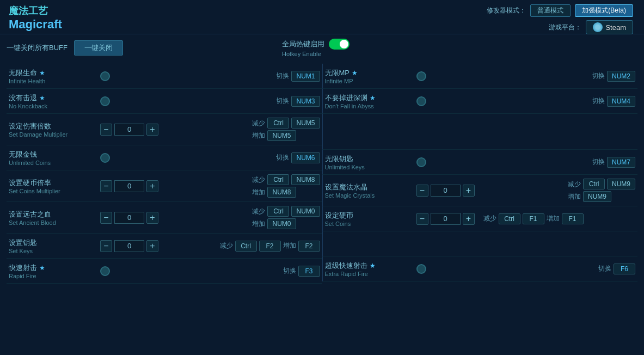 This screenshot has width=644, height=355. I want to click on set-keys-minus: −, so click(106, 246).